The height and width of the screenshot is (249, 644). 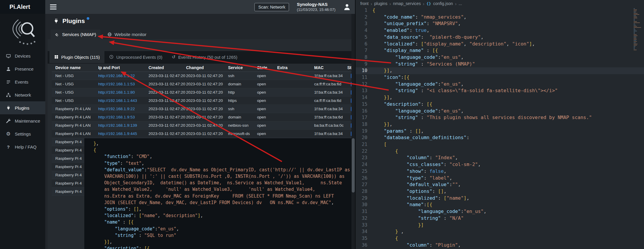 I want to click on plugin-tabs: Services (NMAP) Website monitor, so click(x=200, y=34).